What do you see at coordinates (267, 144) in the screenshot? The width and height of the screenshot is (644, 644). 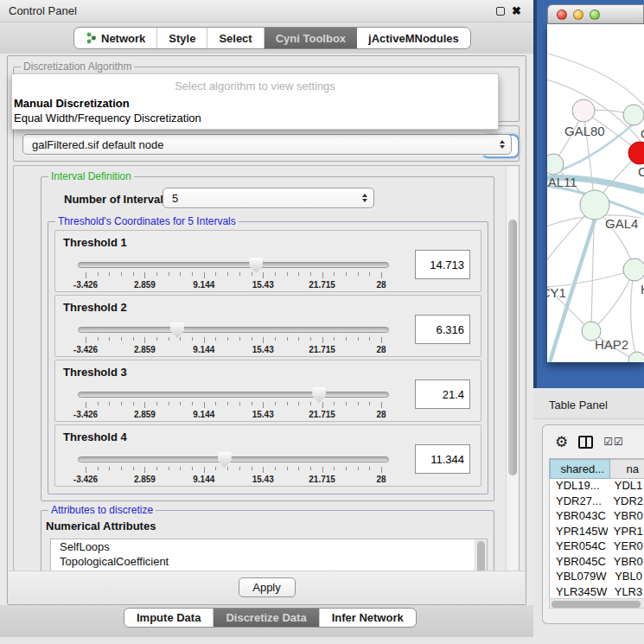 I see `table-data-combobox: galFiltered.sif default node` at bounding box center [267, 144].